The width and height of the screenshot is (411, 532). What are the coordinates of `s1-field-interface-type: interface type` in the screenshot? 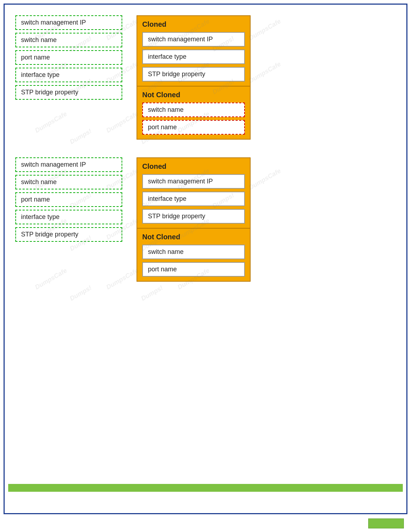 It's located at (69, 75).